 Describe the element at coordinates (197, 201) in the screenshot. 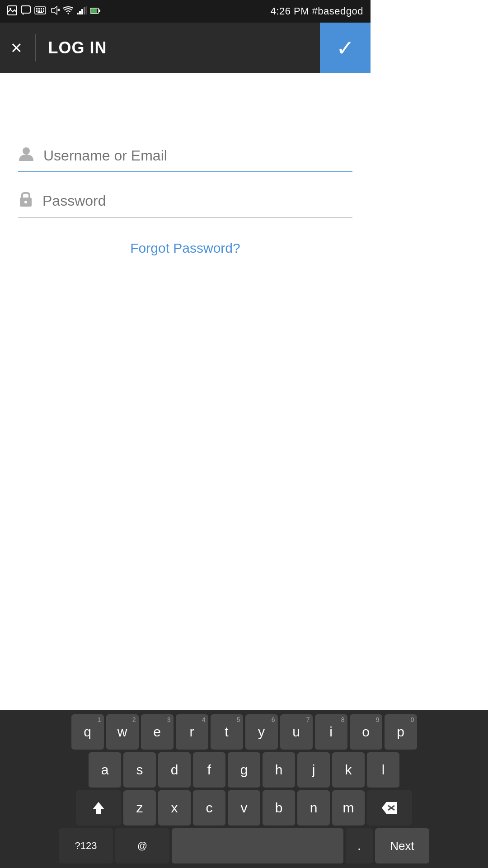

I see `password-input` at that location.